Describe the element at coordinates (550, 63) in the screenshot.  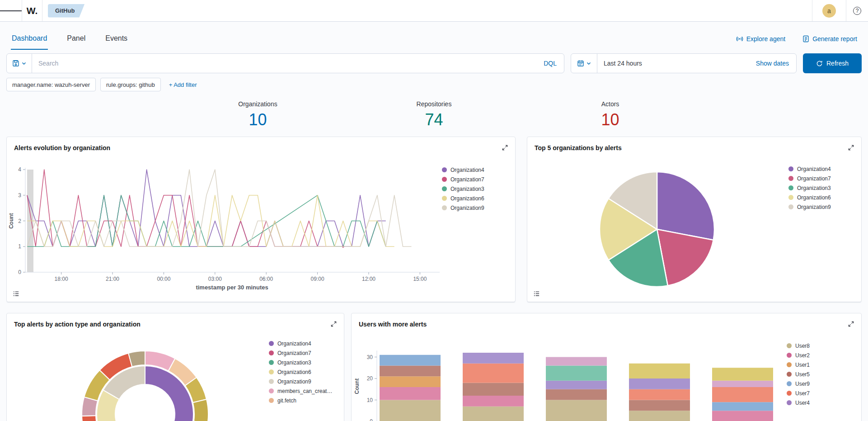
I see `dql-button: DQL` at that location.